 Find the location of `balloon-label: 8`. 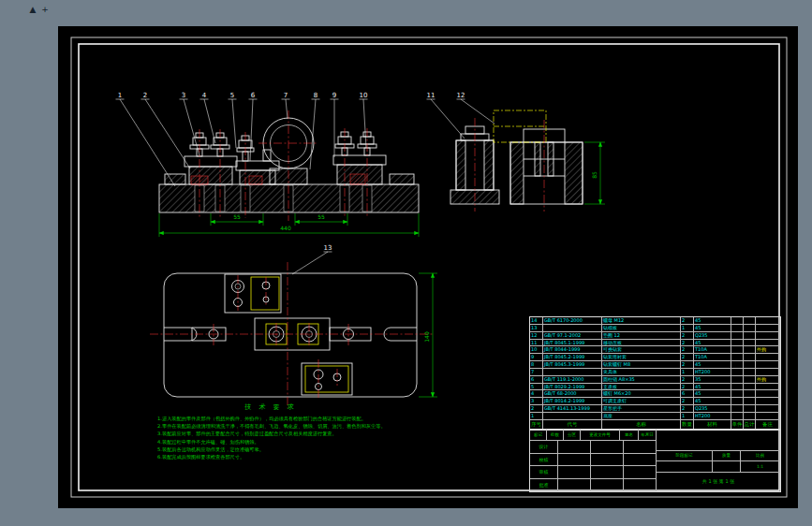

balloon-label: 8 is located at coordinates (316, 95).